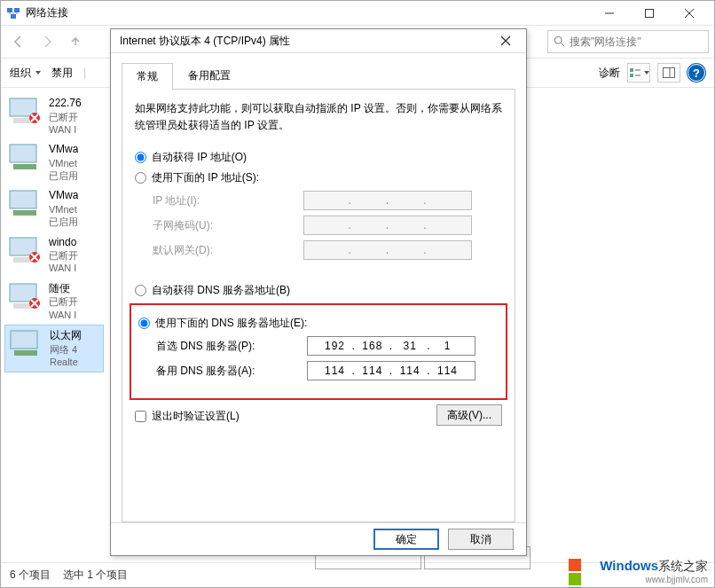 The image size is (715, 588). Describe the element at coordinates (506, 41) in the screenshot. I see `dialog-close-button` at that location.